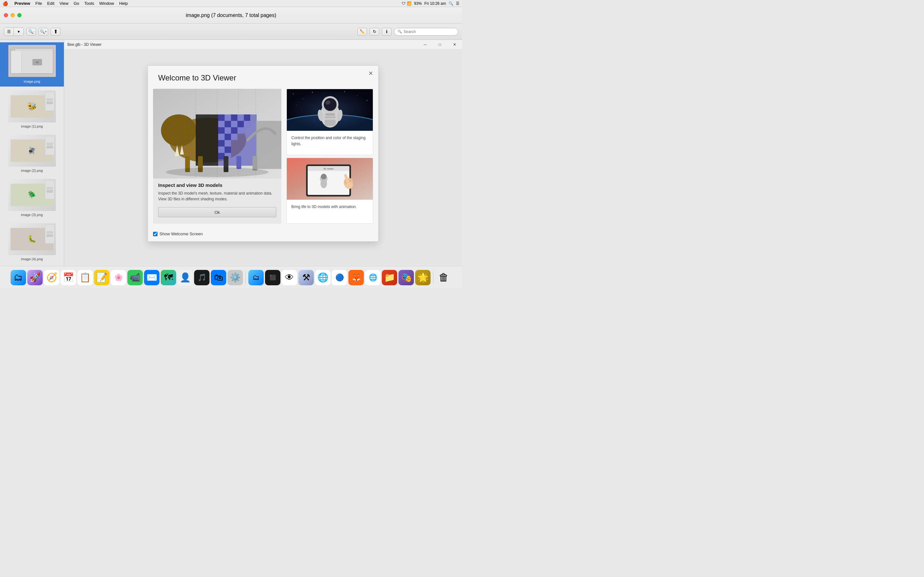 The image size is (924, 577). I want to click on dock-trash-icon: 🗑, so click(444, 278).